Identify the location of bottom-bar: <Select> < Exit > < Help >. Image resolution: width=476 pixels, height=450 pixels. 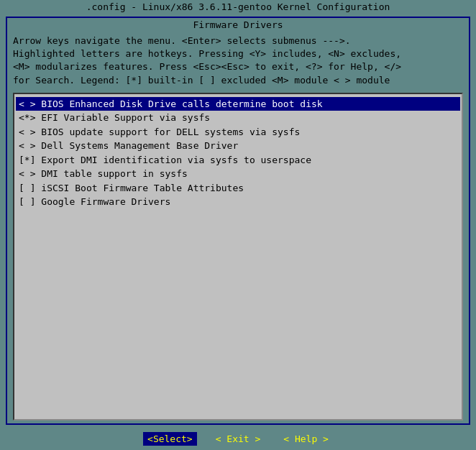
(238, 438).